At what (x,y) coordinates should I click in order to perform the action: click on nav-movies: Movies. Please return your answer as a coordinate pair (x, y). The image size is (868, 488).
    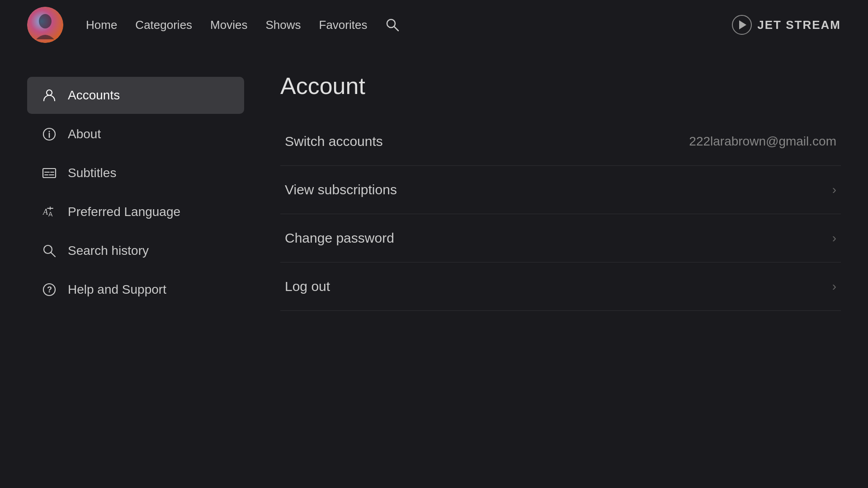
    Looking at the image, I should click on (229, 25).